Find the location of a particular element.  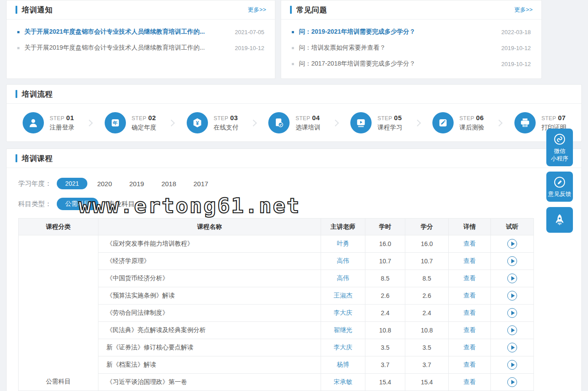

course-name: 《预算法实施条例》解读 is located at coordinates (210, 296).